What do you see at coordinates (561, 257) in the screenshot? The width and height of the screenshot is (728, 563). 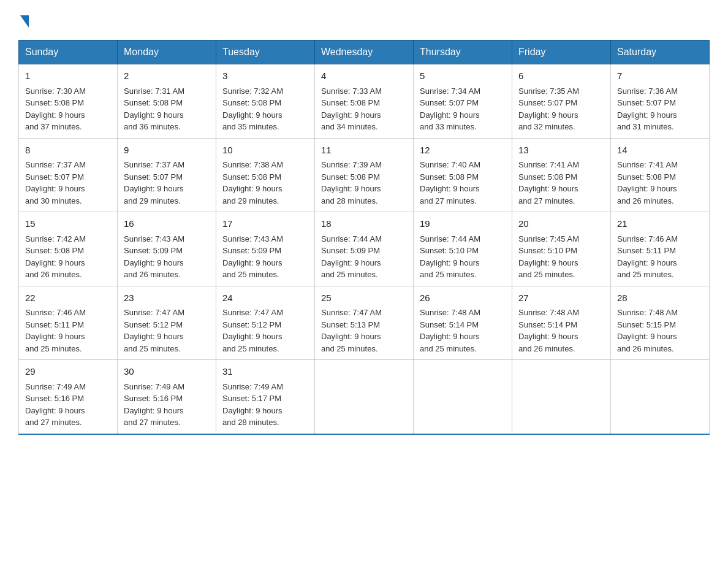 I see `day-info: Sunrise: 7:45 AMSunset: 5:10 PMDaylight:…` at bounding box center [561, 257].